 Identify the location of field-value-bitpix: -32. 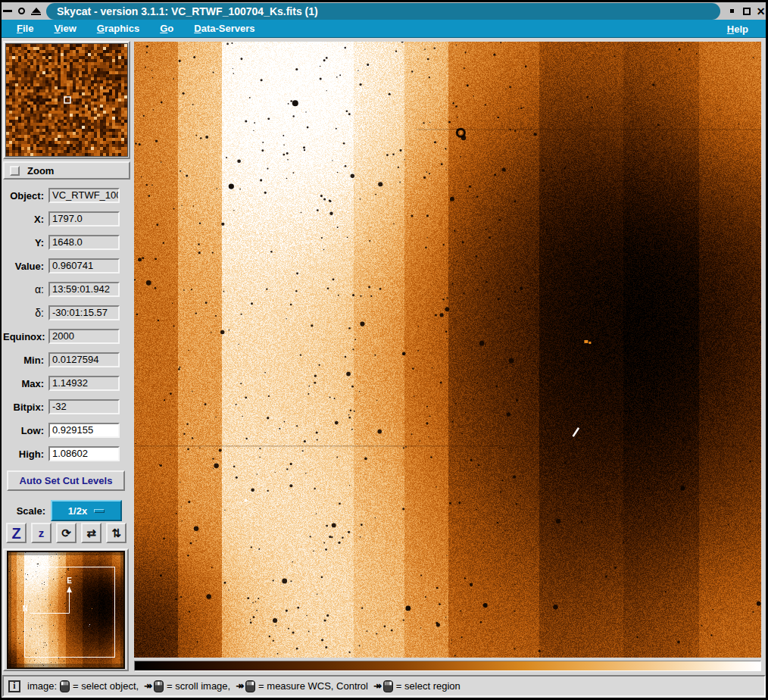
(84, 407).